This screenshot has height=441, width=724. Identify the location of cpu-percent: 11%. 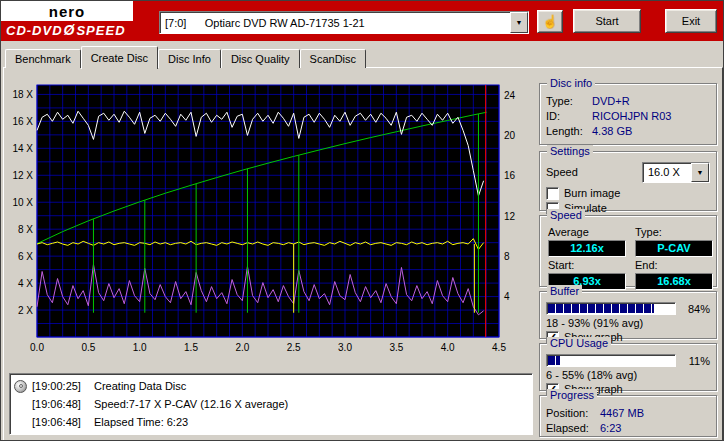
(700, 361).